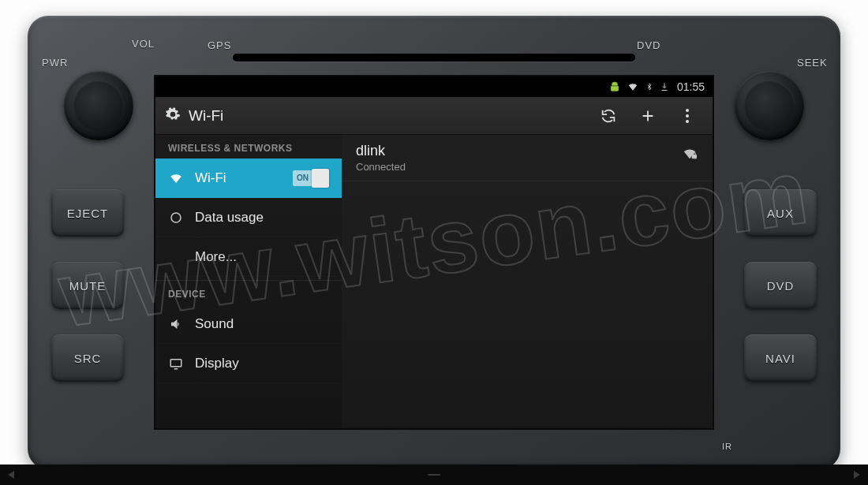 Image resolution: width=868 pixels, height=485 pixels. I want to click on pwr-label: PWR, so click(55, 63).